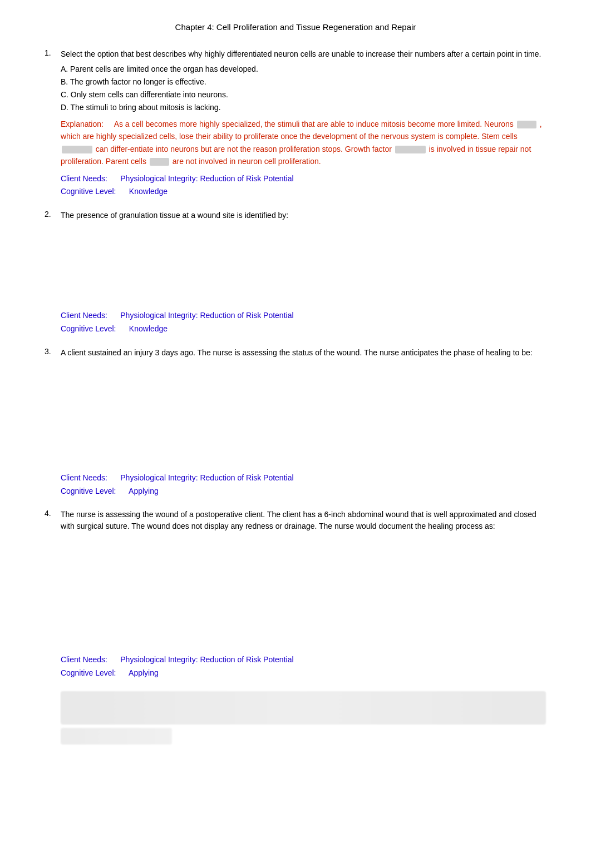  Describe the element at coordinates (303, 143) in the screenshot. I see `question-1-explanation: Explanation: As a cell becomes more high…` at that location.